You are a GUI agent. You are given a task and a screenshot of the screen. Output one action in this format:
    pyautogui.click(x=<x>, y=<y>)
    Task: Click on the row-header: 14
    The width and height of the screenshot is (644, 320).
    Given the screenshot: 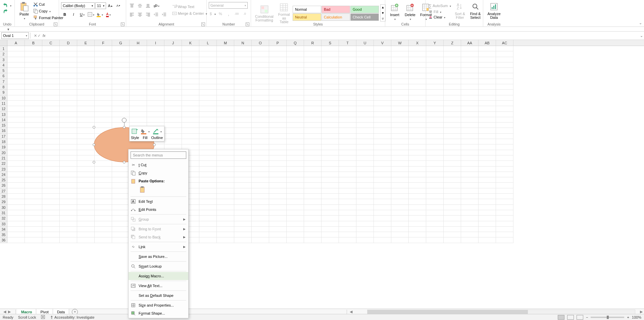 What is the action you would take?
    pyautogui.click(x=4, y=120)
    